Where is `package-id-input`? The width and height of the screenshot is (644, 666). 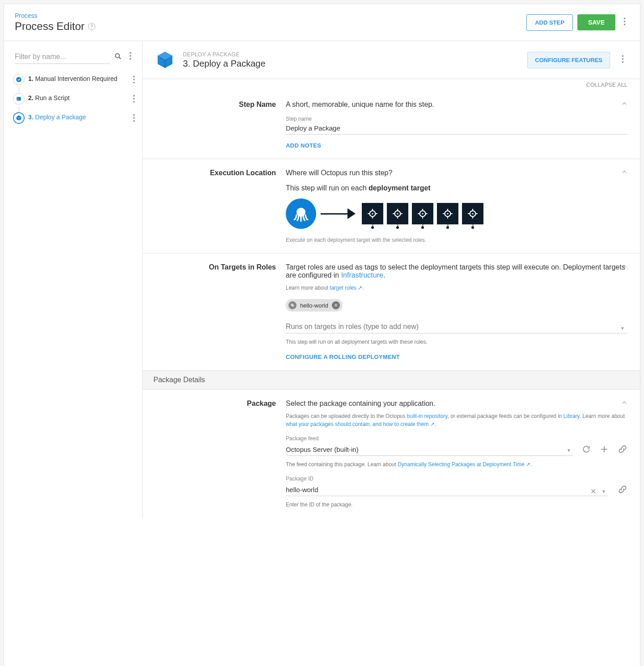 package-id-input is located at coordinates (447, 490).